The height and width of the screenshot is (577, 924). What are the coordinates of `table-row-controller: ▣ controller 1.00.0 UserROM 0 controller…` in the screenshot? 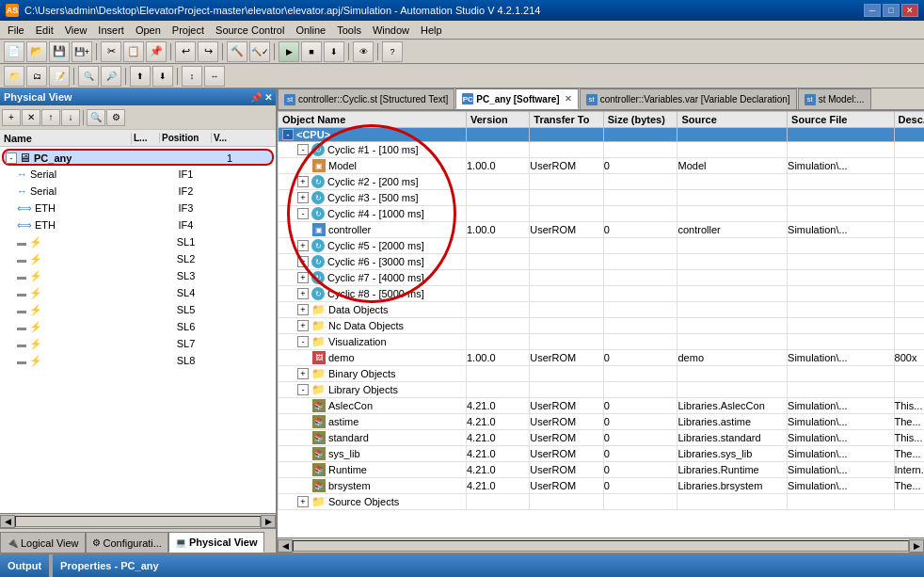 It's located at (602, 230).